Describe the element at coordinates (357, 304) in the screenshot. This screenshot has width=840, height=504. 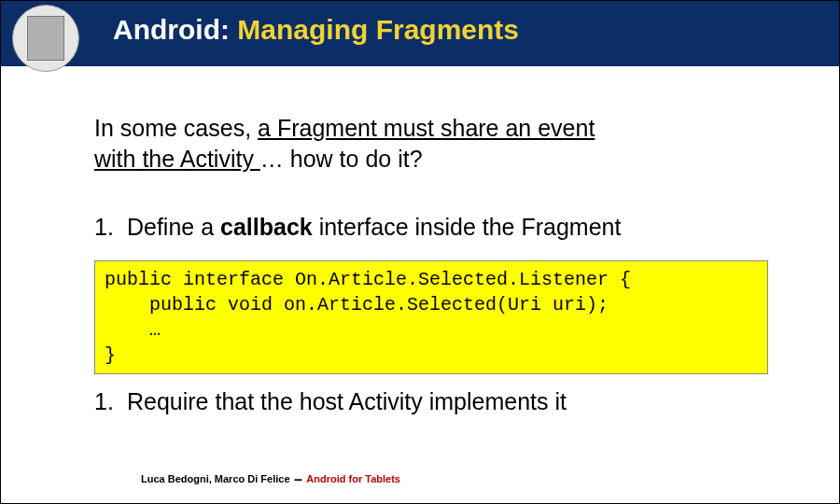
I see `code-line-2: public void on.Article.Selected(Uri uri)…` at that location.